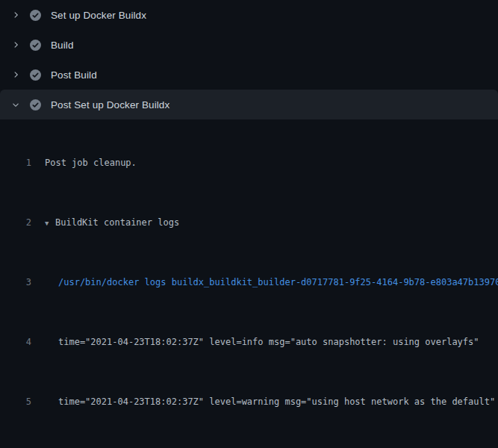 The width and height of the screenshot is (498, 448). Describe the element at coordinates (249, 45) in the screenshot. I see `step-header-build: Build` at that location.